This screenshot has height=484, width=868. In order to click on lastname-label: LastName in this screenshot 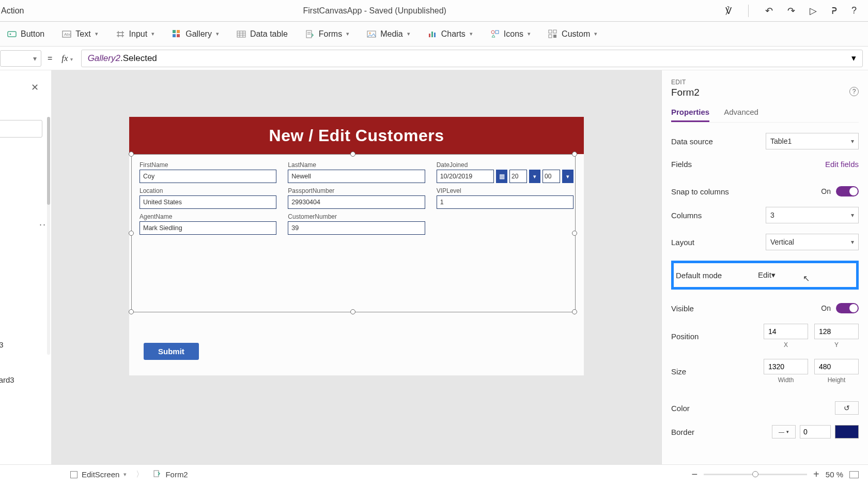, I will do `click(357, 165)`.